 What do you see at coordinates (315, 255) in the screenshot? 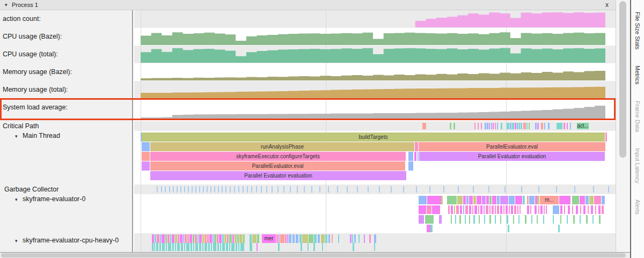
I see `horizontal-scrollbar` at bounding box center [315, 255].